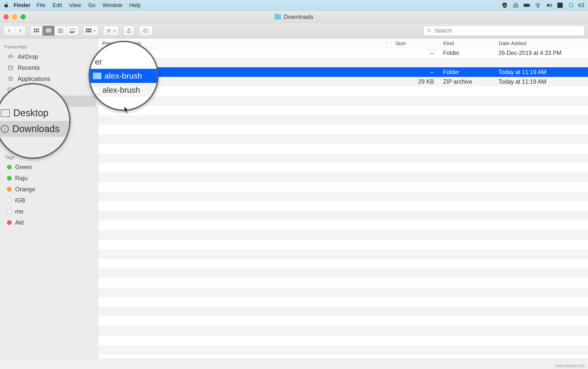  I want to click on sidebar-item-desktop: Desktop, so click(49, 90).